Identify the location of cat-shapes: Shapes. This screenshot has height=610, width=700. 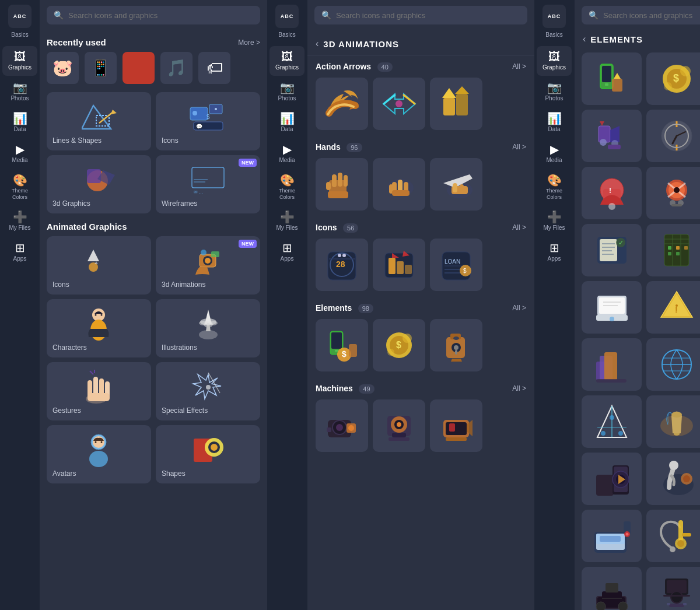
(208, 454).